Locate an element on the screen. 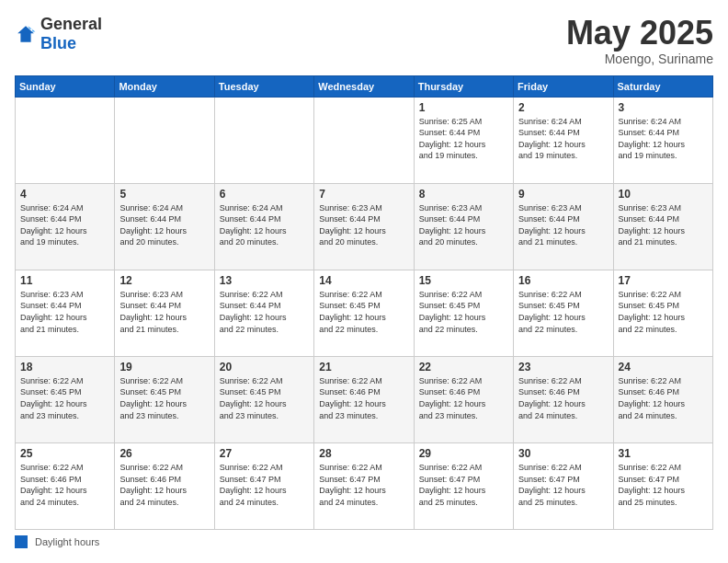 This screenshot has height=563, width=728. day-number: 9 is located at coordinates (563, 194).